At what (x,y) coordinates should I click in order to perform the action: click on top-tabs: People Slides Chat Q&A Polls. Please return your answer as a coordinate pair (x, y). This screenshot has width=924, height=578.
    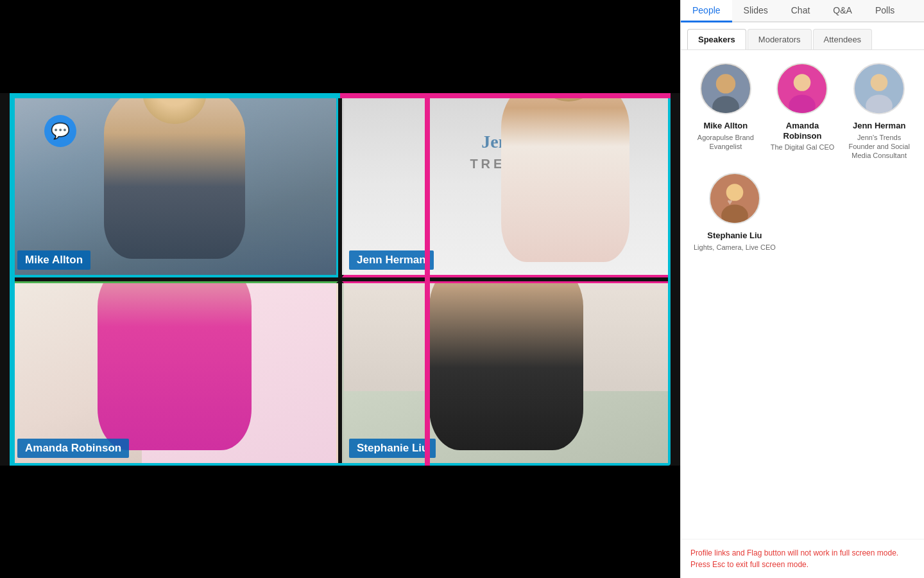
    Looking at the image, I should click on (802, 12).